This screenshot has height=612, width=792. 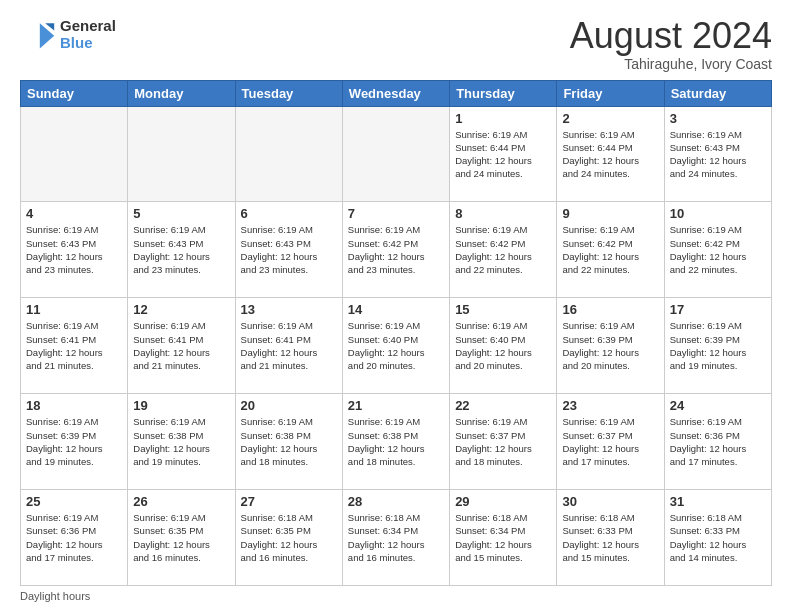 I want to click on day-number: 20, so click(x=289, y=406).